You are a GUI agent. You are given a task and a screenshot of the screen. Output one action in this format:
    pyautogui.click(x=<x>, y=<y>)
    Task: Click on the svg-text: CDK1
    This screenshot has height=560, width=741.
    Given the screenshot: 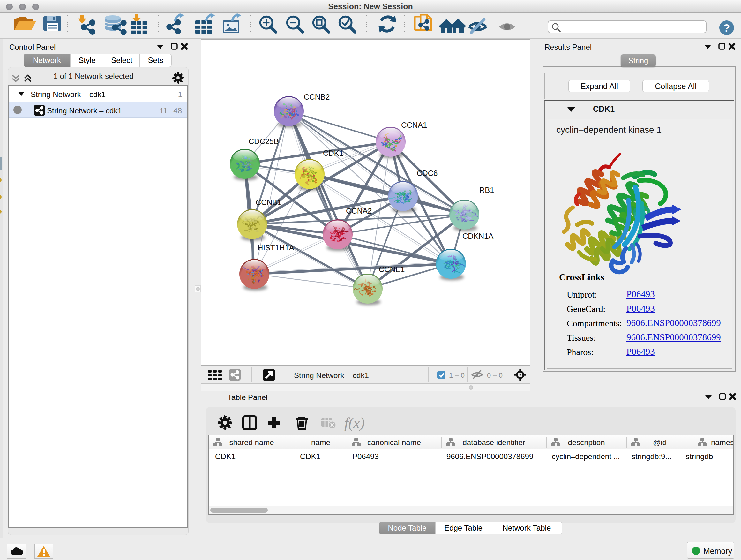 What is the action you would take?
    pyautogui.click(x=333, y=153)
    